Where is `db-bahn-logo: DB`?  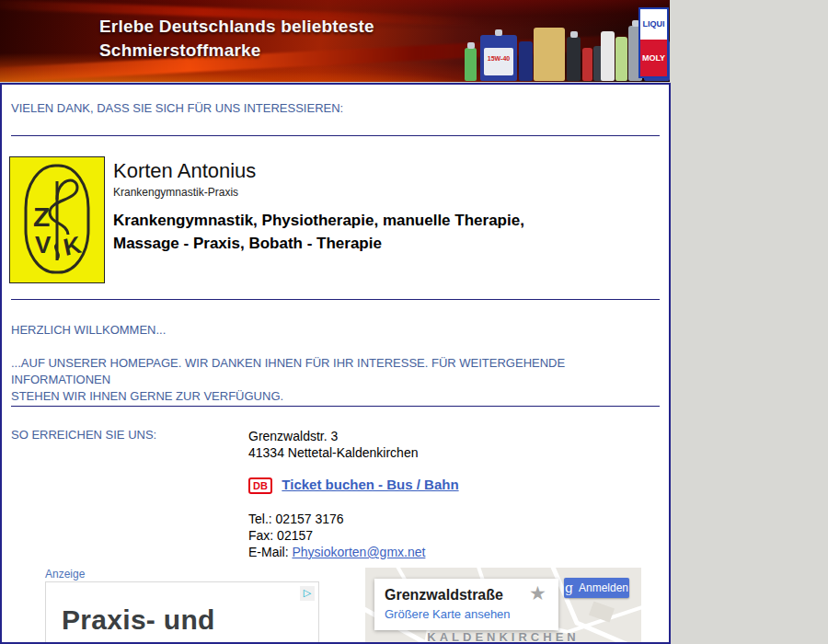
db-bahn-logo: DB is located at coordinates (260, 486).